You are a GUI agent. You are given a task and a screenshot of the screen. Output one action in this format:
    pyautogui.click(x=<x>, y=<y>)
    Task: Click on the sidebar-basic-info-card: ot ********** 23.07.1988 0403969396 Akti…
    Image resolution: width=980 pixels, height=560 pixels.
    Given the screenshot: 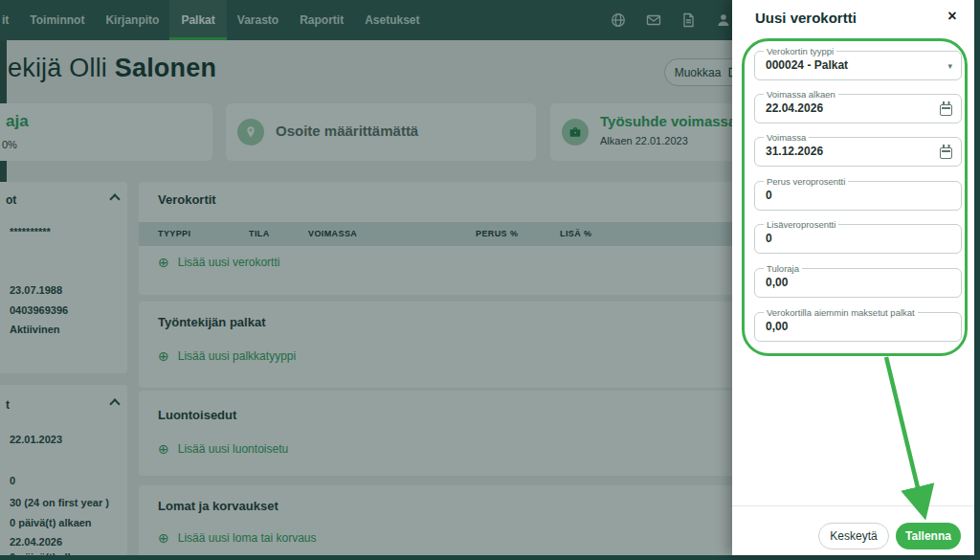 What is the action you would take?
    pyautogui.click(x=63, y=278)
    